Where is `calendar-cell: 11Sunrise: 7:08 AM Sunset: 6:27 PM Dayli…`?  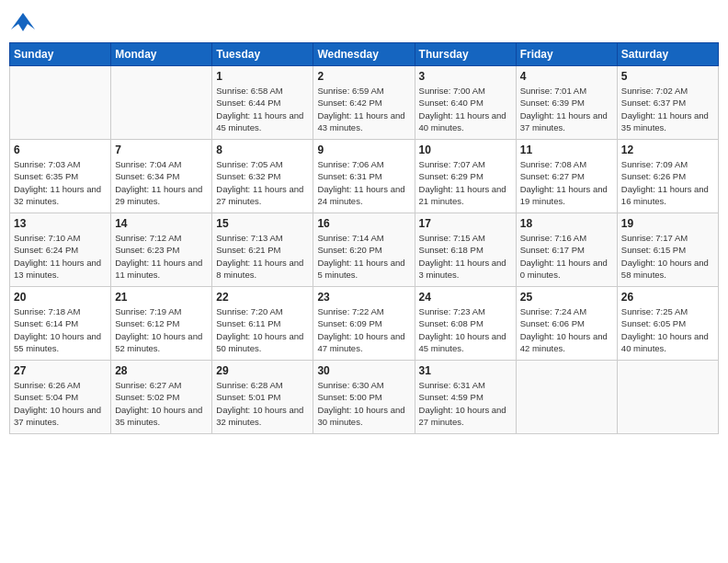
calendar-cell: 11Sunrise: 7:08 AM Sunset: 6:27 PM Dayli… is located at coordinates (566, 177).